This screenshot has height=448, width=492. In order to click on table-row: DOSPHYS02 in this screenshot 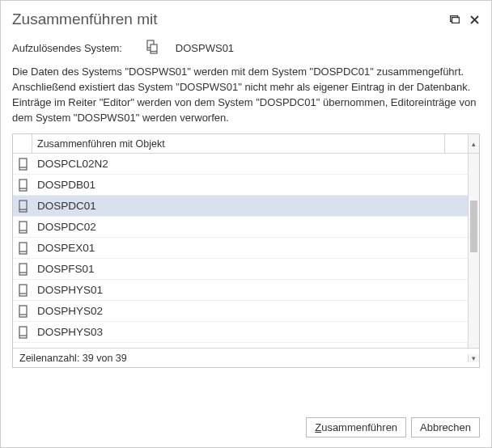, I will do `click(240, 311)`.